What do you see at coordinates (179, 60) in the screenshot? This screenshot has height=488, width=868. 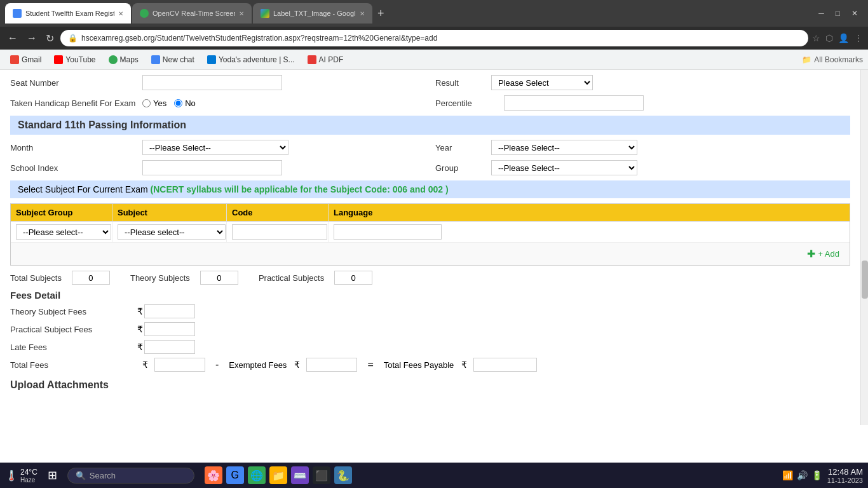 I see `bookmark-newchat-label: New chat` at bounding box center [179, 60].